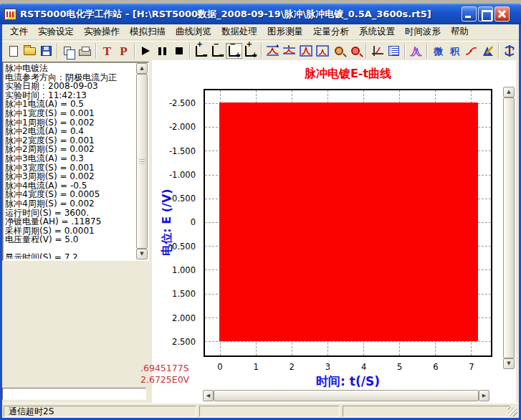  What do you see at coordinates (486, 14) in the screenshot?
I see `maximize-button` at bounding box center [486, 14].